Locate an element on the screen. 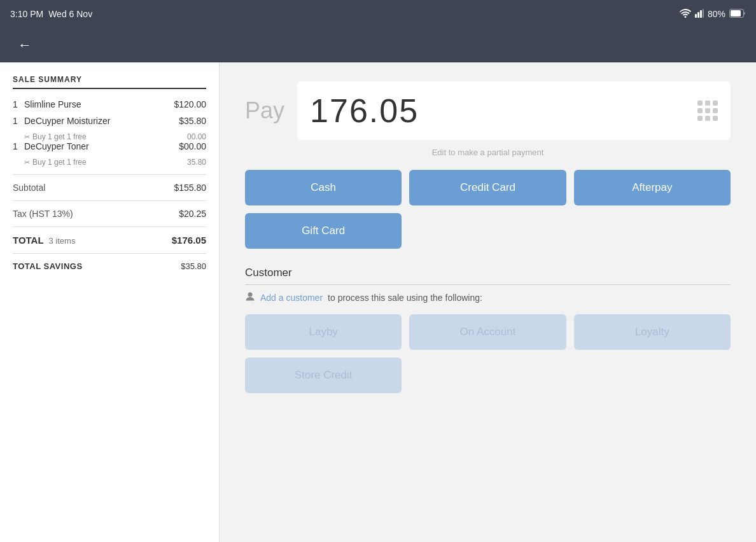  back-button: ← is located at coordinates (25, 45).